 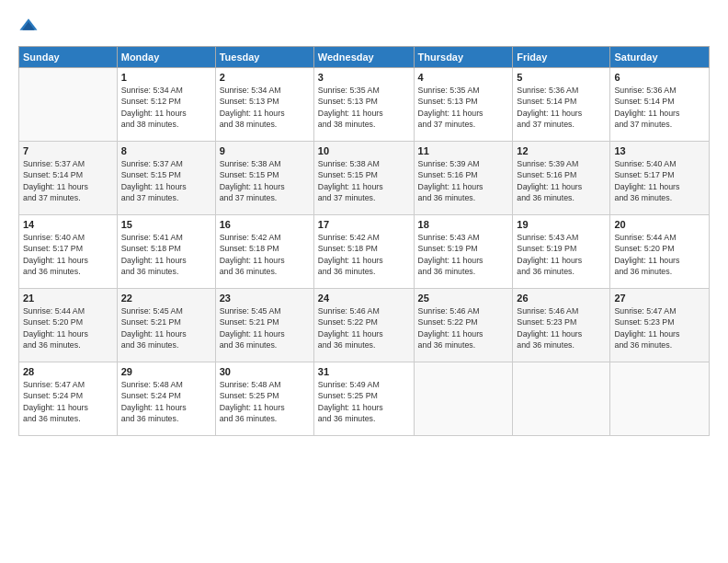 I want to click on calendar-cell: 31Sunrise: 5:49 AMSunset: 5:25 PMDayligh…, so click(x=364, y=399).